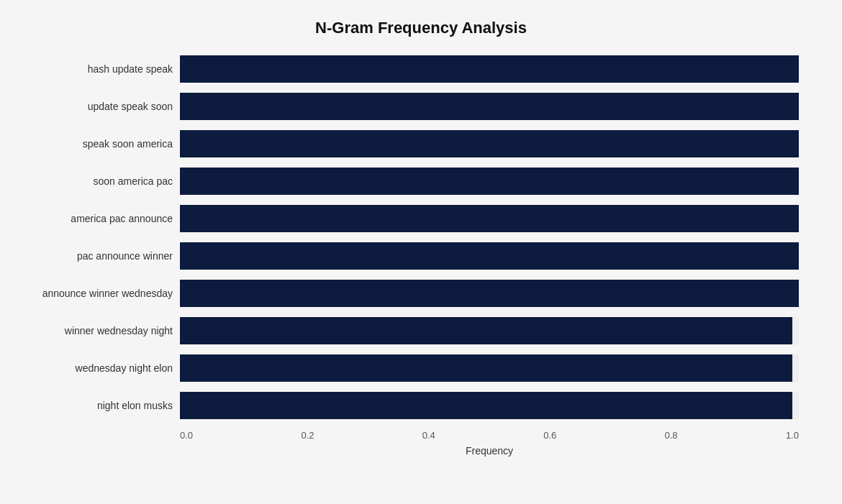 The image size is (842, 504). What do you see at coordinates (97, 368) in the screenshot?
I see `bar-label: wednesday night elon` at bounding box center [97, 368].